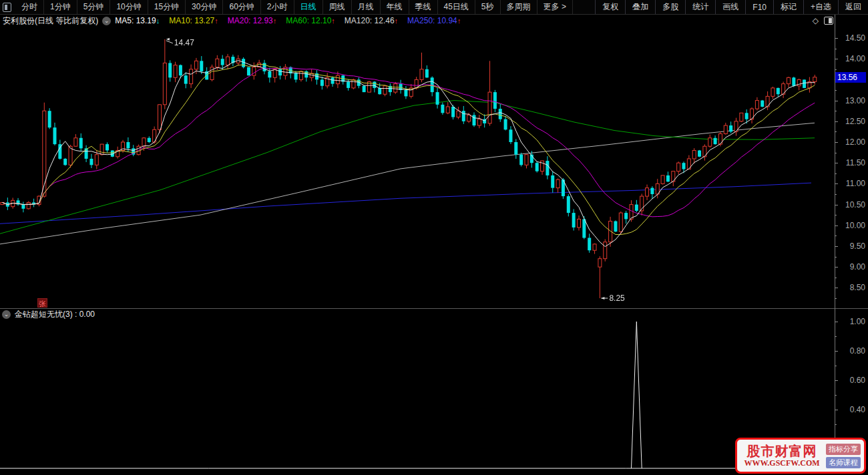  I want to click on menu-item-5分钟: 5分钟, so click(94, 7).